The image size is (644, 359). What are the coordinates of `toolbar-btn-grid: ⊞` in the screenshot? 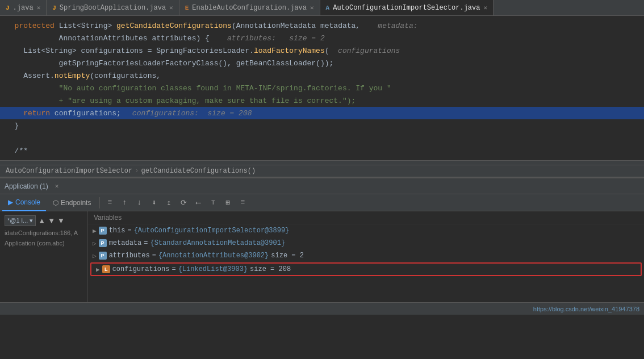 It's located at (228, 203).